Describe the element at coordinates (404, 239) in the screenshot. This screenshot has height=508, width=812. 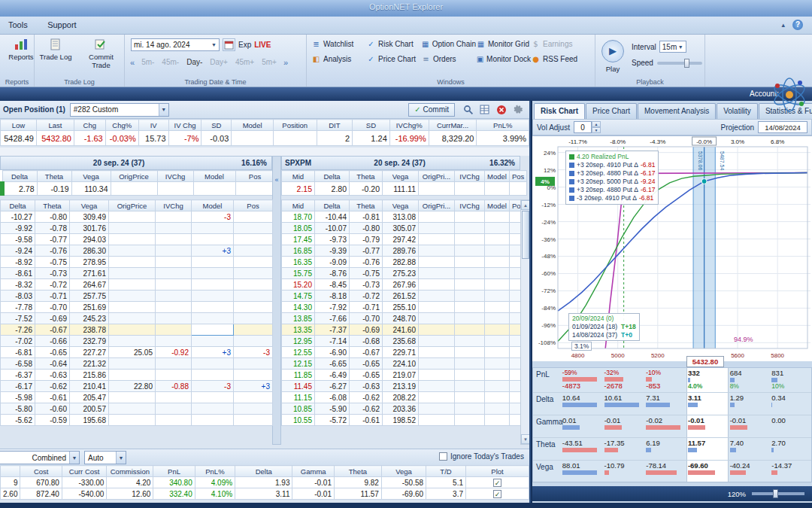
I see `grid-row: 17.45-9.73-0.79297.42` at that location.